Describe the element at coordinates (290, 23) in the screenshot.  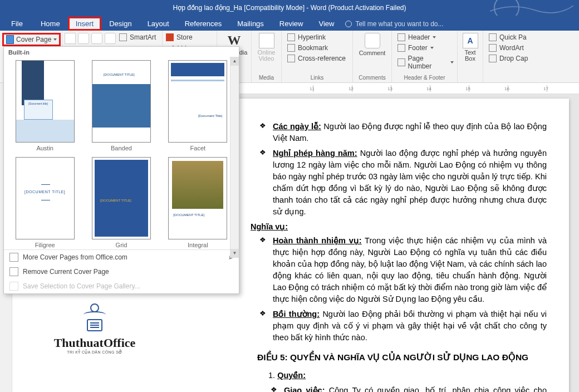
I see `ribbon-tabs: File Home Insert Design Layout Reference…` at that location.